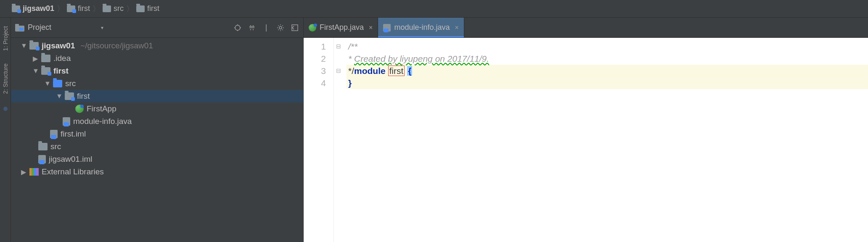 This screenshot has height=242, width=868. What do you see at coordinates (157, 134) in the screenshot?
I see `tree-node-file: first.iml` at bounding box center [157, 134].